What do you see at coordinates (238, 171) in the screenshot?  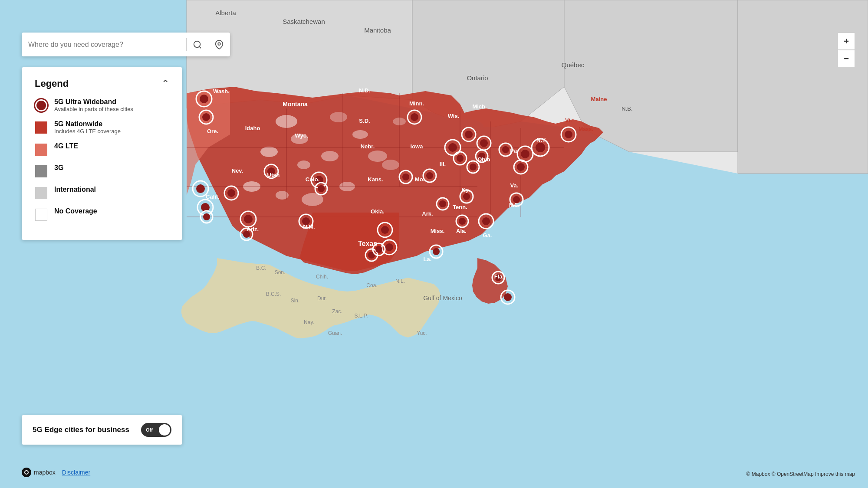 I see `svg-text: Nev.` at bounding box center [238, 171].